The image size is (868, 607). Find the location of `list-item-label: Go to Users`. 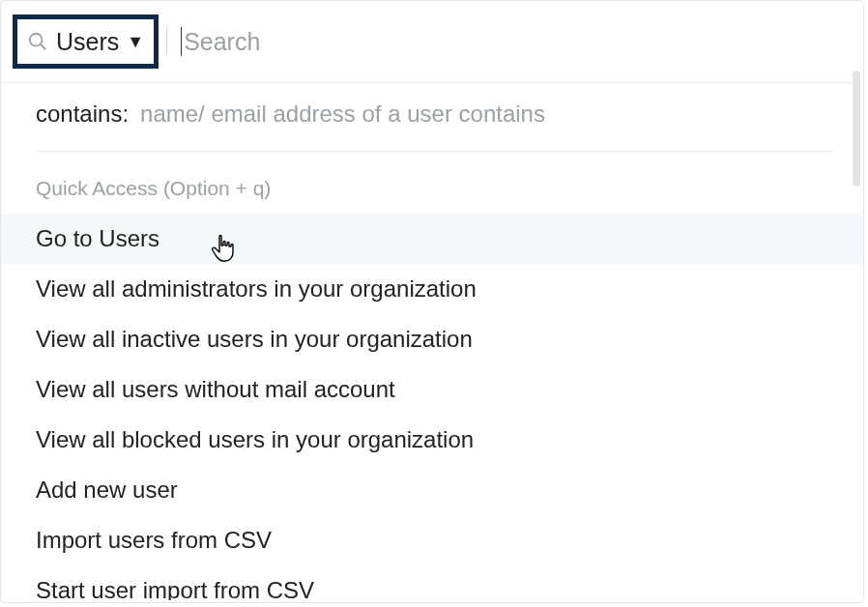

list-item-label: Go to Users is located at coordinates (98, 238).